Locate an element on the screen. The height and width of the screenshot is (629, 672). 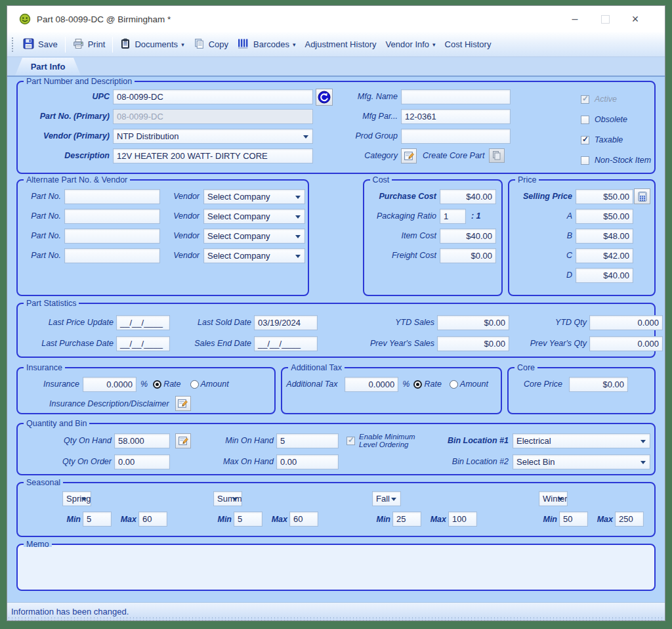
cost-history-button: Cost History is located at coordinates (469, 45).